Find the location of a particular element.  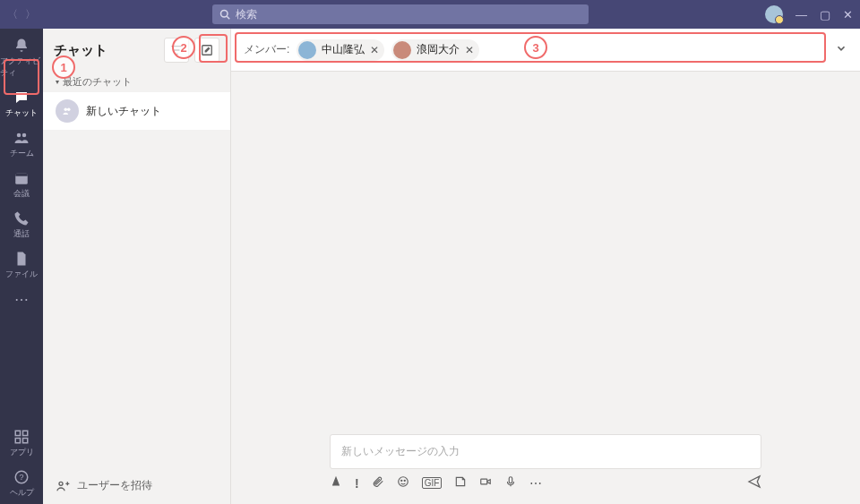

meet-button is located at coordinates (486, 483).